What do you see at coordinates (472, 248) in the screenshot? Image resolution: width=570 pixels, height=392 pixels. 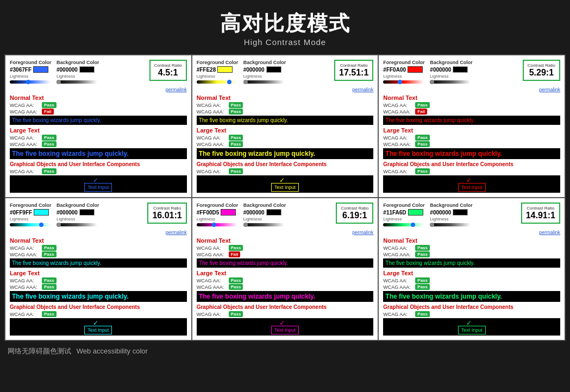 I see `wcag-aa-normal-row-5: WCAG AA: Pass` at bounding box center [472, 248].